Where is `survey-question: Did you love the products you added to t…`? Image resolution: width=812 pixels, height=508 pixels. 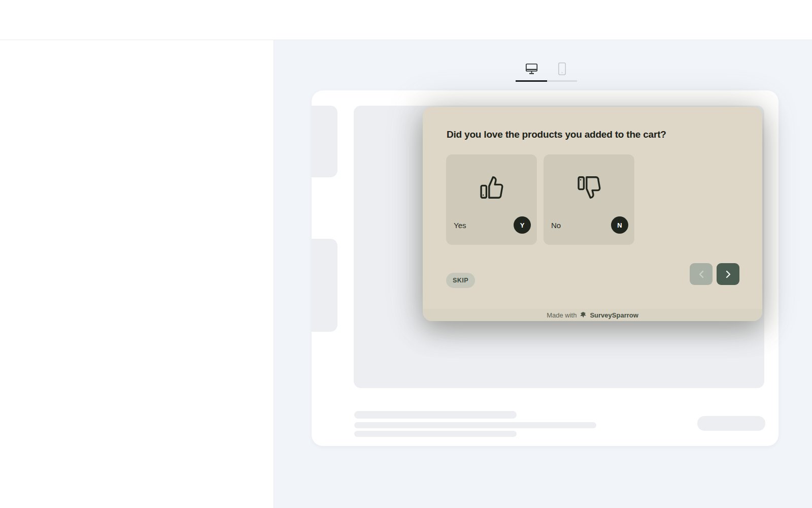 survey-question: Did you love the products you added to t… is located at coordinates (596, 135).